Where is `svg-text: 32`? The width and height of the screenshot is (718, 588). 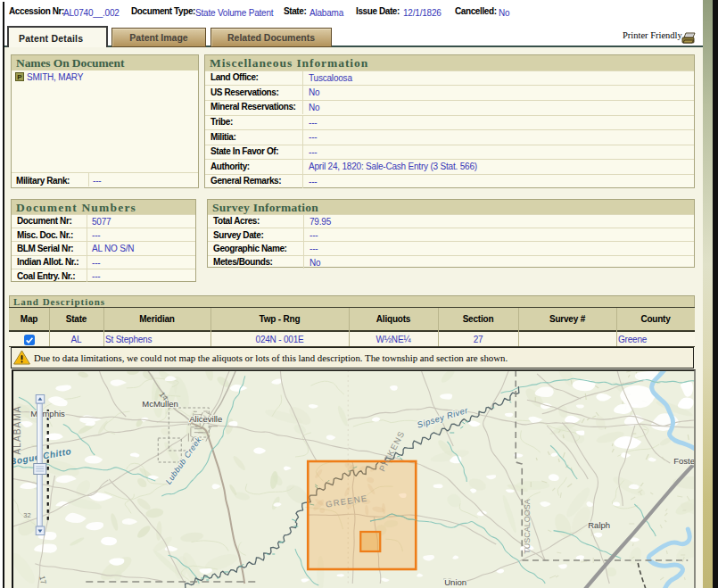
svg-text: 32 is located at coordinates (27, 516).